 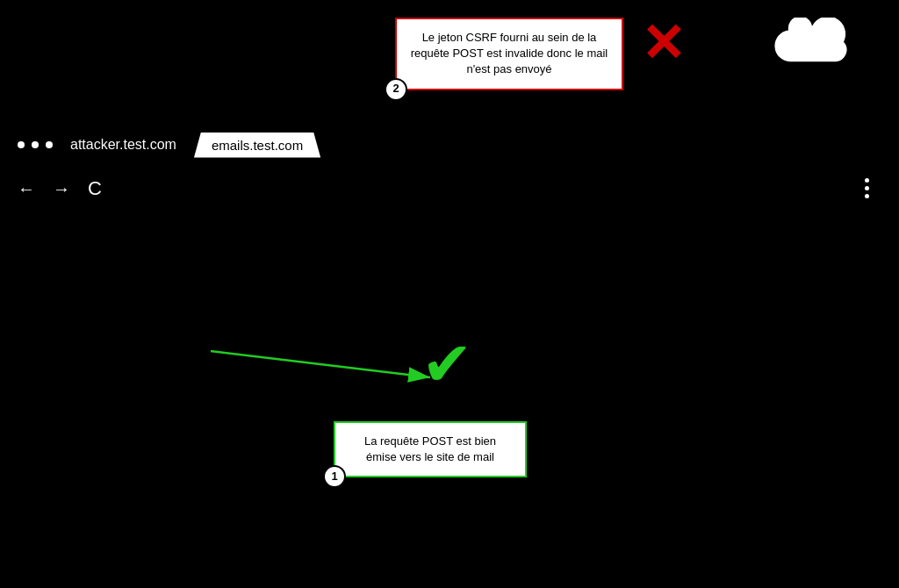 What do you see at coordinates (123, 145) in the screenshot?
I see `attacker-url: attacker.test.com` at bounding box center [123, 145].